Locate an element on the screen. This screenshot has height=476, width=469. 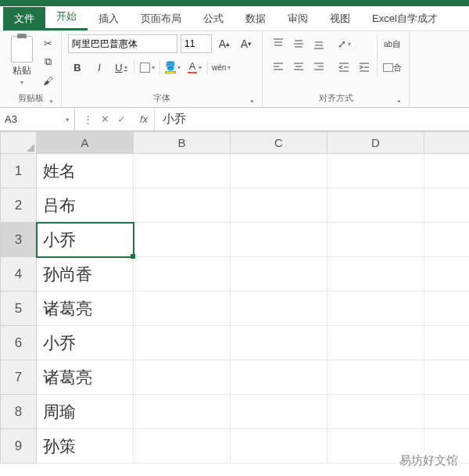
cell-C6 is located at coordinates (279, 343).